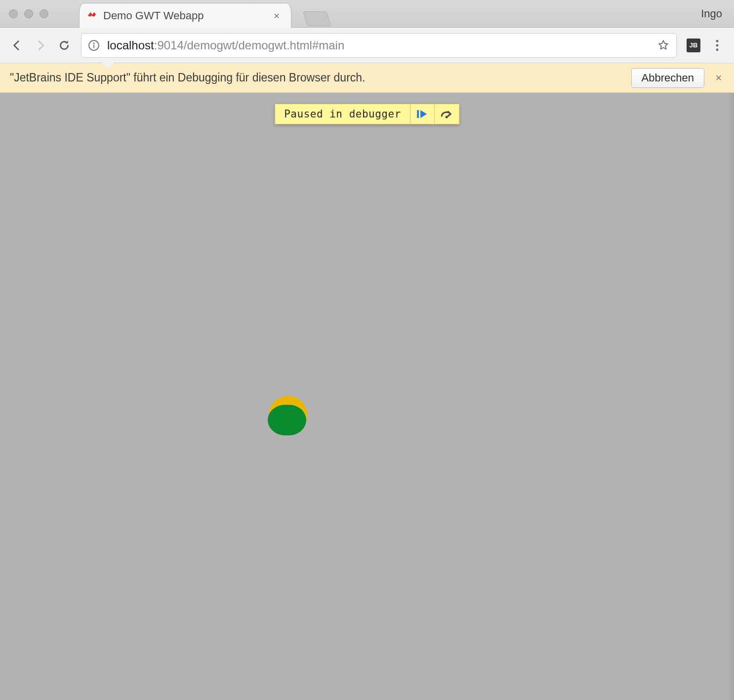 The width and height of the screenshot is (734, 700). What do you see at coordinates (693, 45) in the screenshot?
I see `jetbrains-extension-icon: JB` at bounding box center [693, 45].